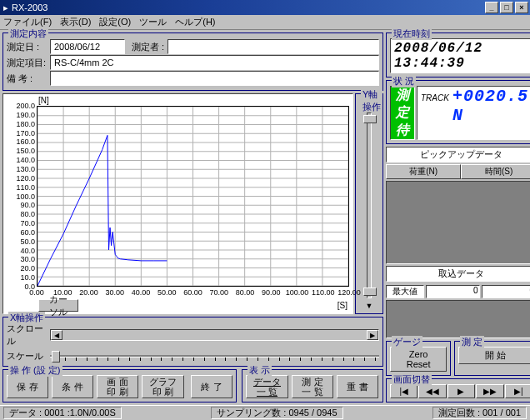 The width and height of the screenshot is (530, 420). I want to click on torikomi-header: 取込データ, so click(458, 273).